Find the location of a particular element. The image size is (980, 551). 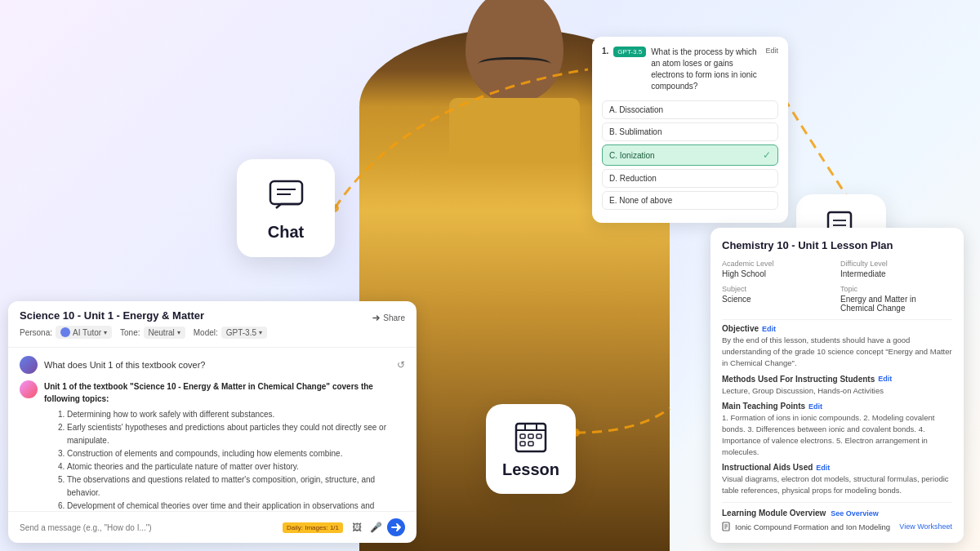

ai-list-item-2: Early scientists' hypotheses and predict… is located at coordinates (236, 434).